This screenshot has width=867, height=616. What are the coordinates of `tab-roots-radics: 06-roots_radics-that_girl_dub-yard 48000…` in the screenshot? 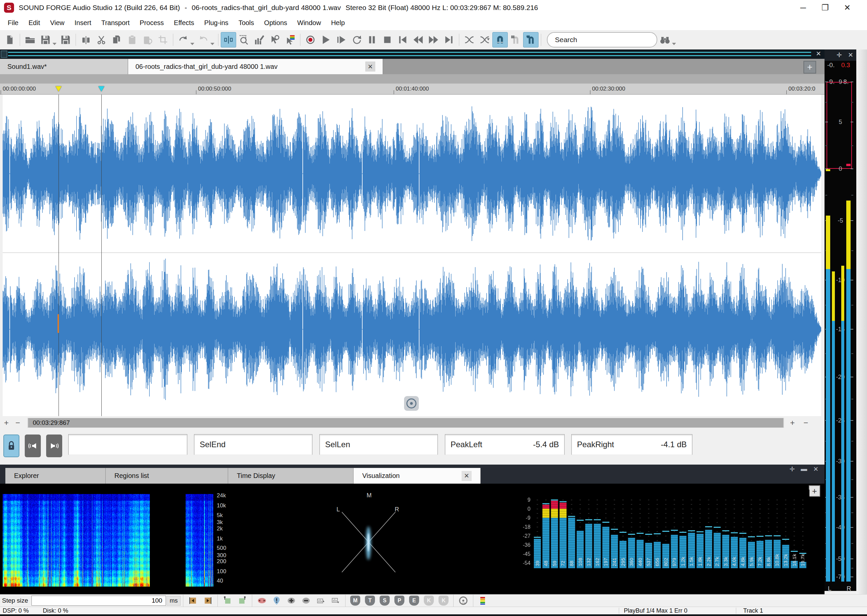 It's located at (255, 67).